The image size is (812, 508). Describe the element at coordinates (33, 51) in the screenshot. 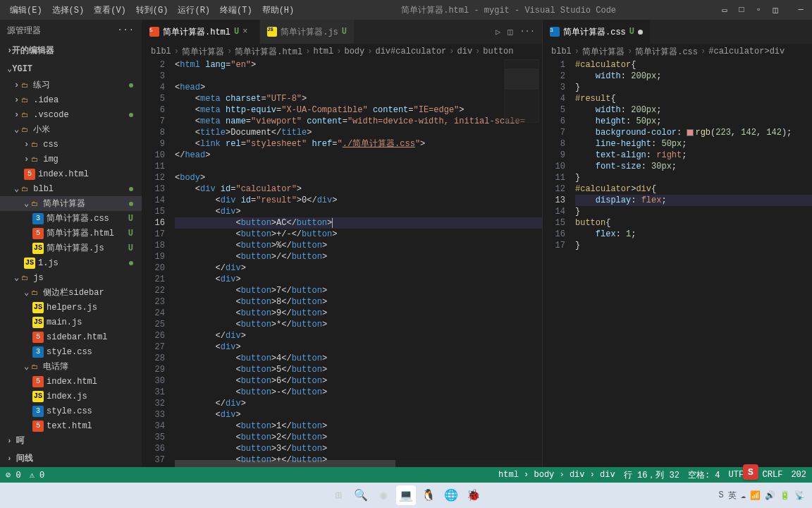

I see `section-label: 开的编辑器` at that location.